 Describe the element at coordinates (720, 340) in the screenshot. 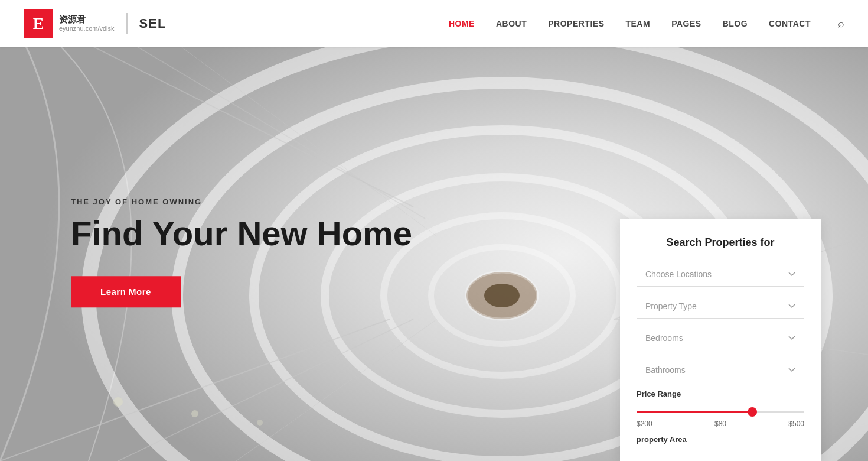

I see `search-panel: Search Properties for Choose Locations P…` at that location.